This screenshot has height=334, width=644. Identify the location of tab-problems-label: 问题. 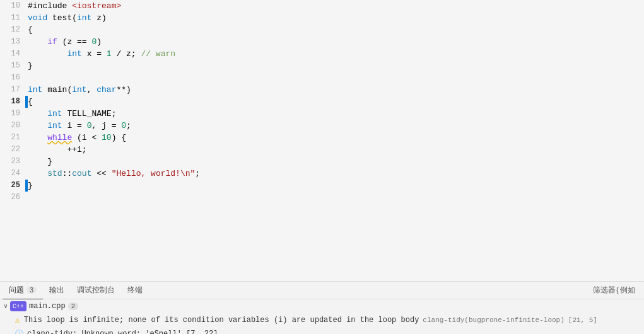
(16, 290).